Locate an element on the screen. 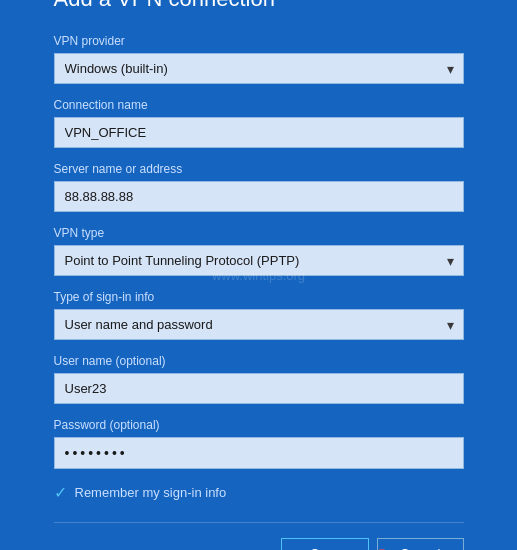  password-label: Password (optional) is located at coordinates (259, 425).